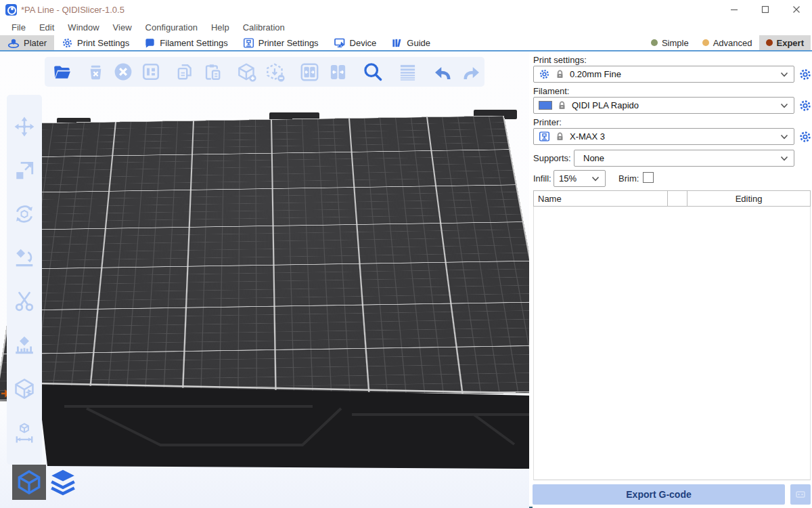 The image size is (812, 508). What do you see at coordinates (796, 9) in the screenshot?
I see `close-button` at bounding box center [796, 9].